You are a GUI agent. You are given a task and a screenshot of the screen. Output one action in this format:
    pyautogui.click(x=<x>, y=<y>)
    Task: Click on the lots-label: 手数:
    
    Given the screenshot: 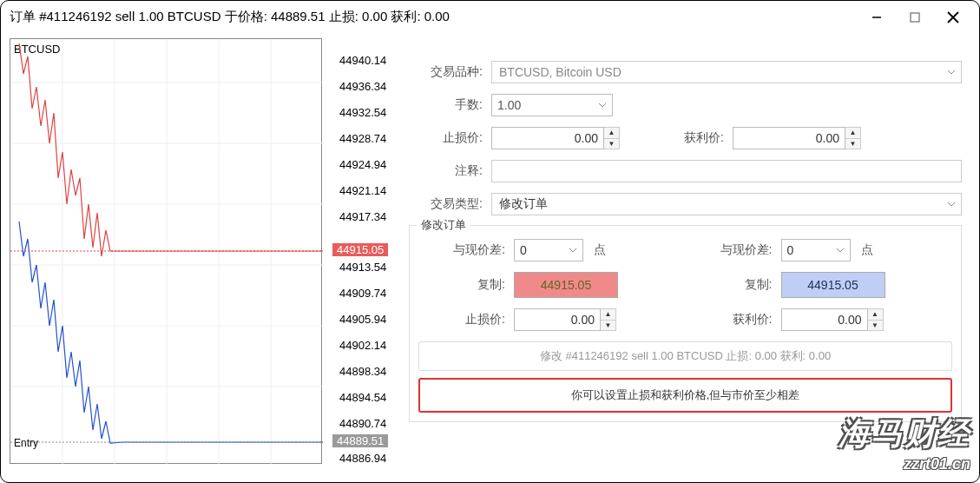 What is the action you would take?
    pyautogui.click(x=450, y=105)
    